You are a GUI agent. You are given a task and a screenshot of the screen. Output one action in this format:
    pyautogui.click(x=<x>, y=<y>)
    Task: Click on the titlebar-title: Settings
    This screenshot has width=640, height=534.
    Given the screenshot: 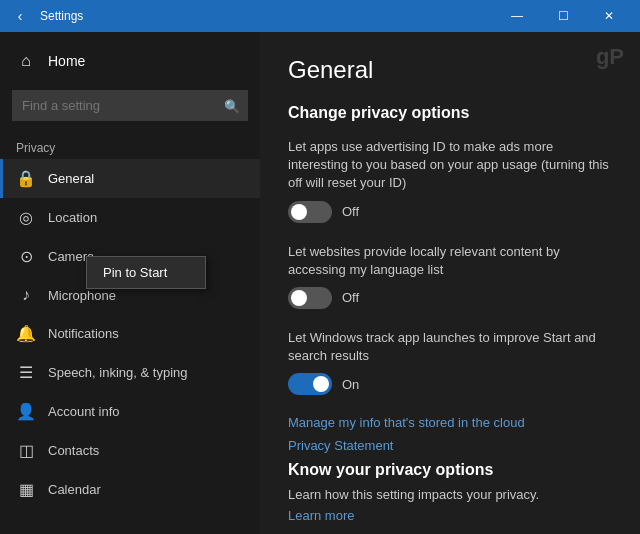 What is the action you would take?
    pyautogui.click(x=62, y=16)
    